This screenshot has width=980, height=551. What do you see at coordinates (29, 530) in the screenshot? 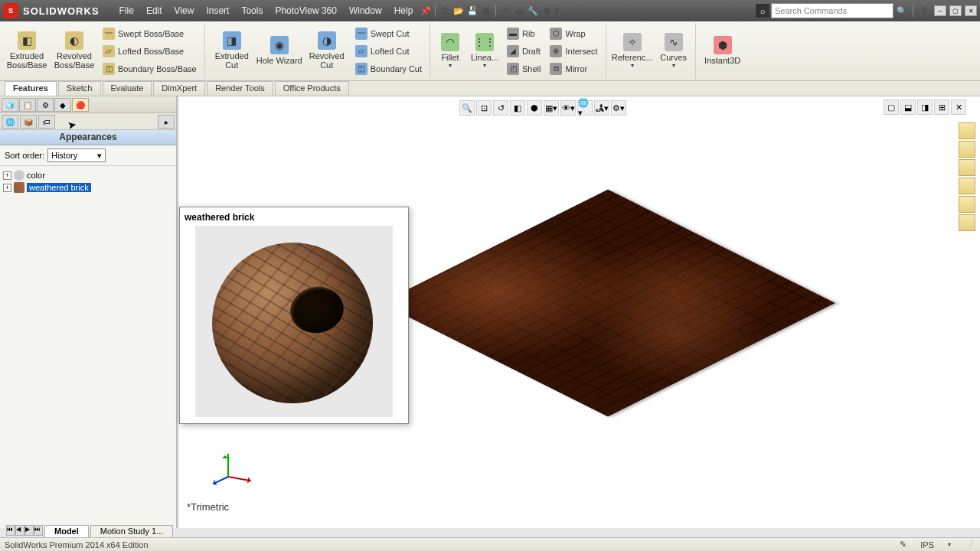
I see `tab-nav-next-icon: ▶` at bounding box center [29, 530].